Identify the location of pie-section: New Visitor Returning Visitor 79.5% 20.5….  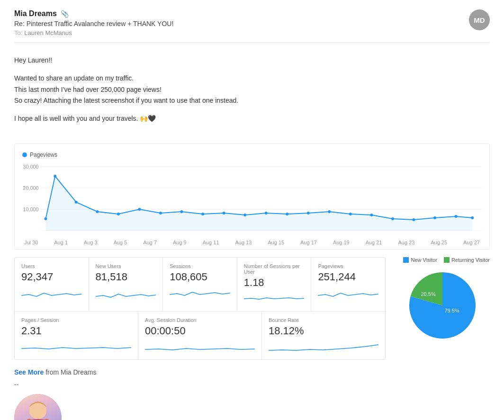
(438, 300).